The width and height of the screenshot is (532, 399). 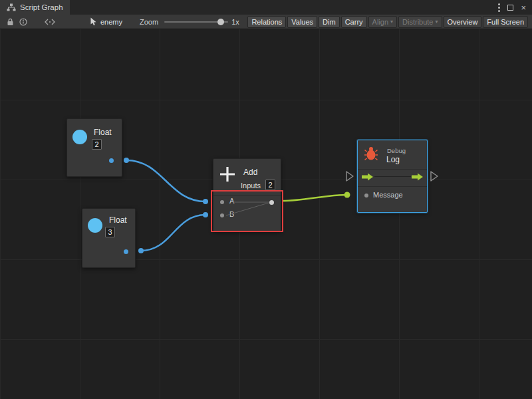 I want to click on inputs-count-input: 2, so click(x=270, y=185).